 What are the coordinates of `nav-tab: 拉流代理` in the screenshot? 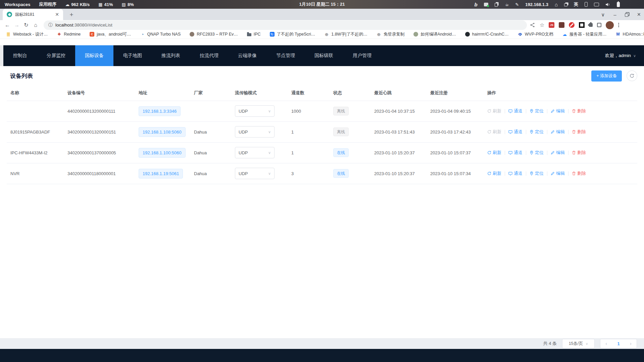 It's located at (209, 56).